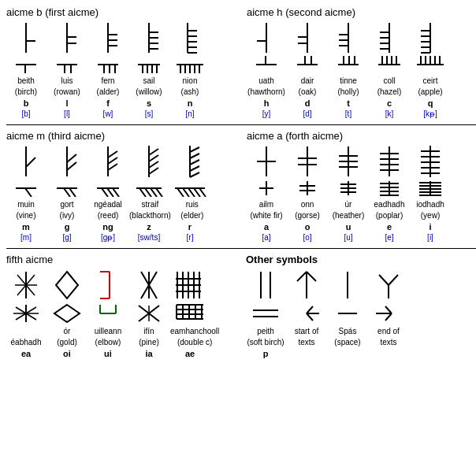 The height and width of the screenshot is (467, 476). What do you see at coordinates (348, 65) in the screenshot?
I see `tinne-h-symbol` at bounding box center [348, 65].